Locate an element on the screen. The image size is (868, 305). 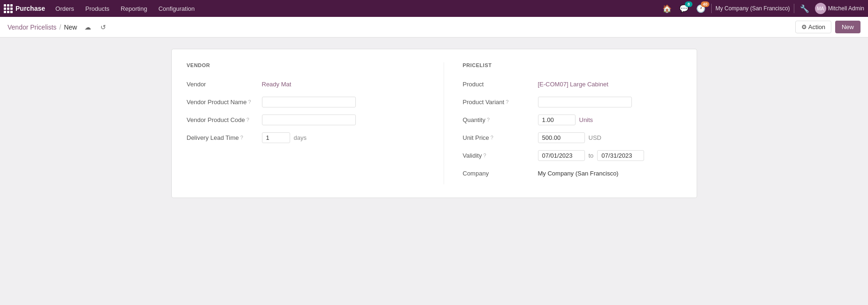
navbar-right: 🏠 💬 8 🕐 40 My Company (San Francisco) 🔧 … is located at coordinates (762, 8).